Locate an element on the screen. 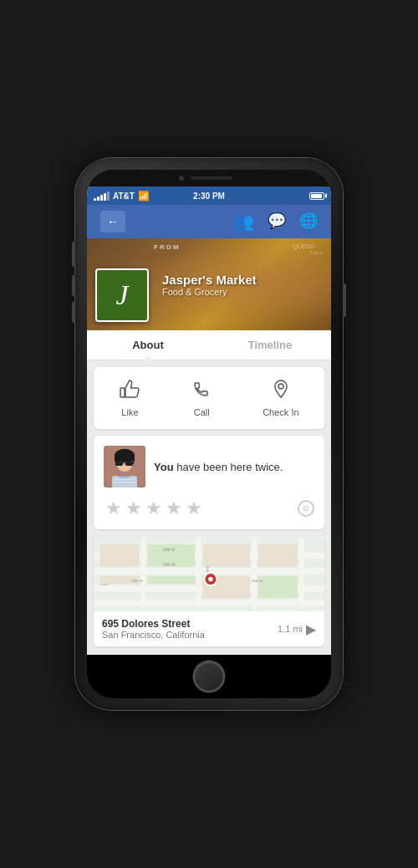  nav-bar: ← 👥 💬 🌐 is located at coordinates (209, 222).